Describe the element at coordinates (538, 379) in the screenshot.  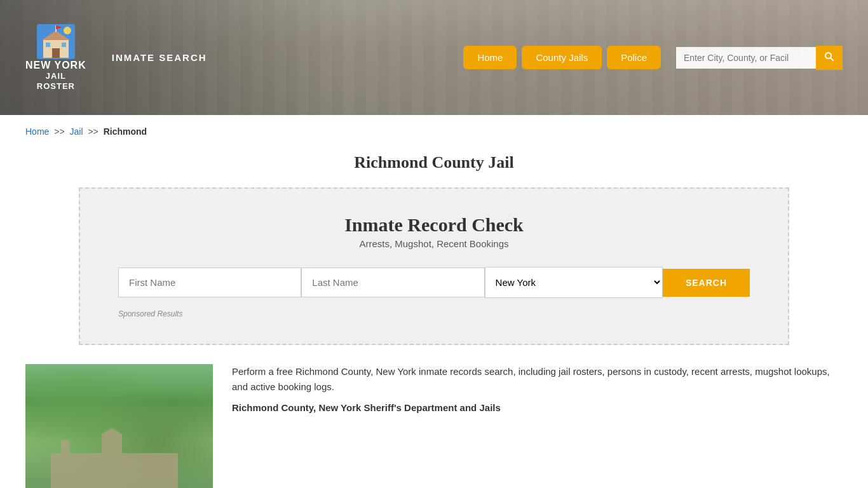
I see `description-text: Perform a free Richmond County, New York…` at that location.